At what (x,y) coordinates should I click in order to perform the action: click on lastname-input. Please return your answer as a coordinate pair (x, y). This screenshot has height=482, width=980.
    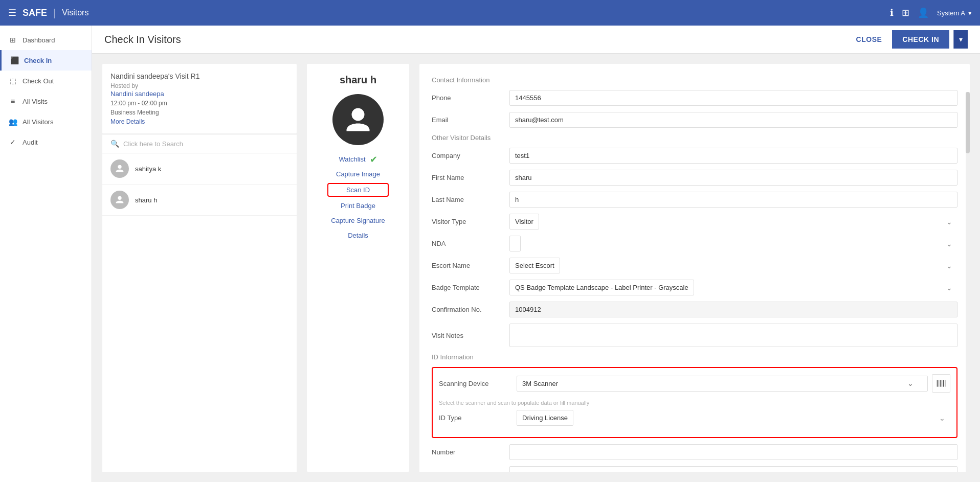
    Looking at the image, I should click on (733, 199).